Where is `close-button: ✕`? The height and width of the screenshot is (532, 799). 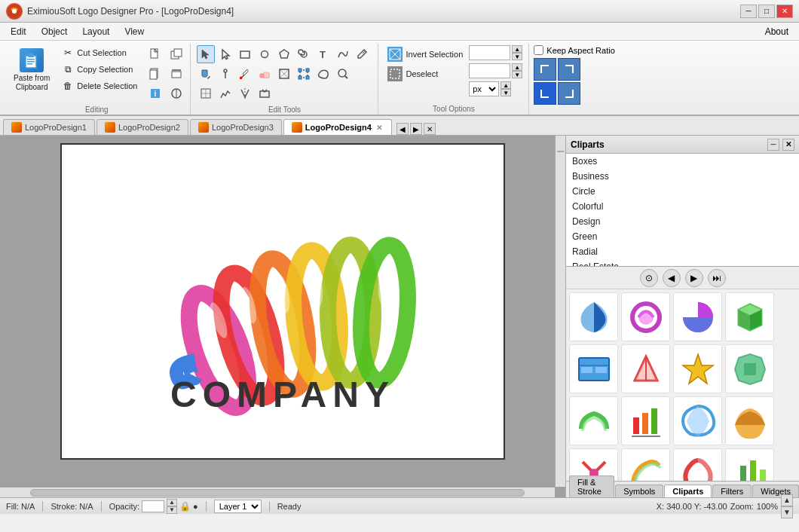 close-button: ✕ is located at coordinates (785, 11).